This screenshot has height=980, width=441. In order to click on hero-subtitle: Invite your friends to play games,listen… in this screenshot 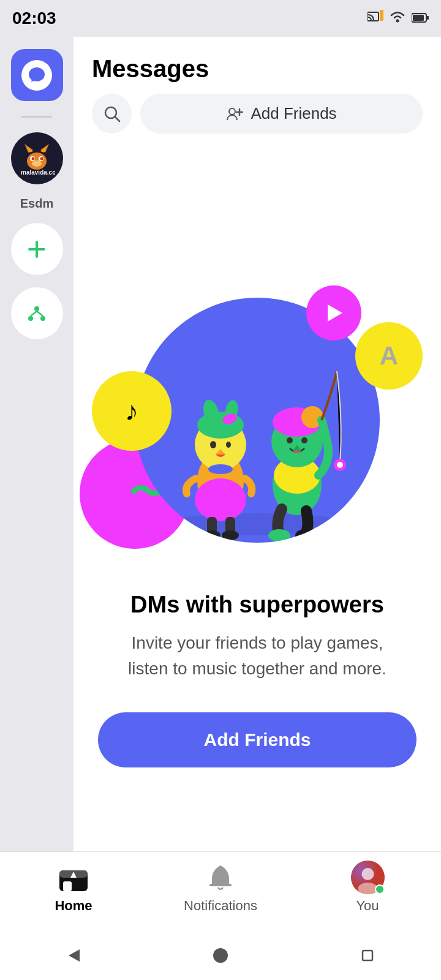, I will do `click(257, 656)`.